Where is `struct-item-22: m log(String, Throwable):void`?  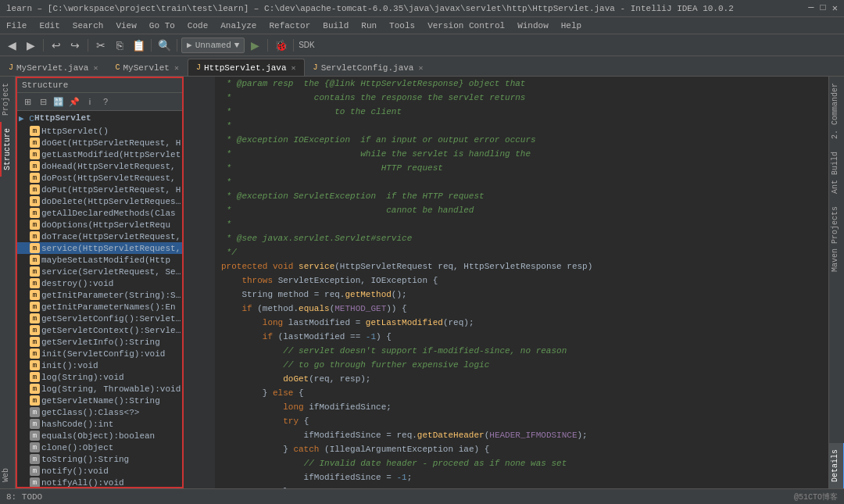
struct-item-22: m log(String, Throwable):void is located at coordinates (100, 389).